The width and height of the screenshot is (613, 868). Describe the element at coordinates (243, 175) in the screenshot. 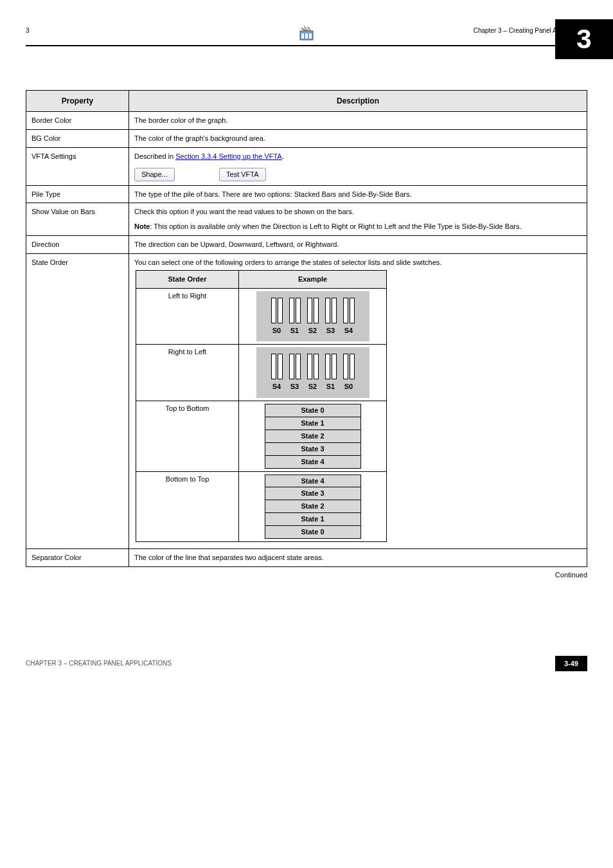

I see `test-vfta-button: Test VFTA` at that location.